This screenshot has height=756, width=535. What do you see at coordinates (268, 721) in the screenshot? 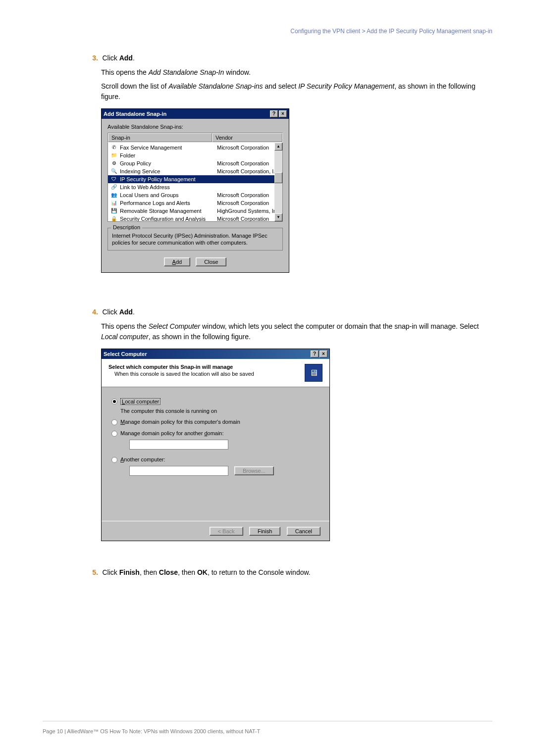
I see `footer-divider` at bounding box center [268, 721].